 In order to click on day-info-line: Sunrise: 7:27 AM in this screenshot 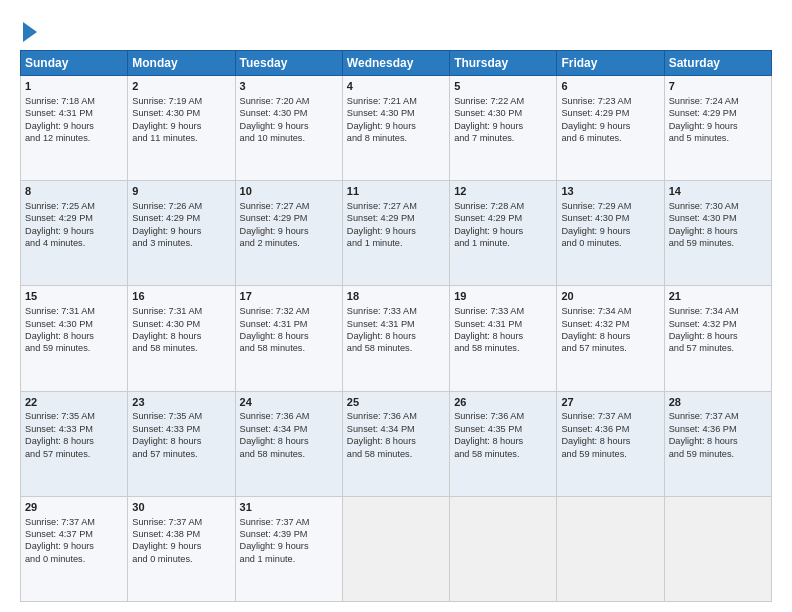, I will do `click(289, 206)`.